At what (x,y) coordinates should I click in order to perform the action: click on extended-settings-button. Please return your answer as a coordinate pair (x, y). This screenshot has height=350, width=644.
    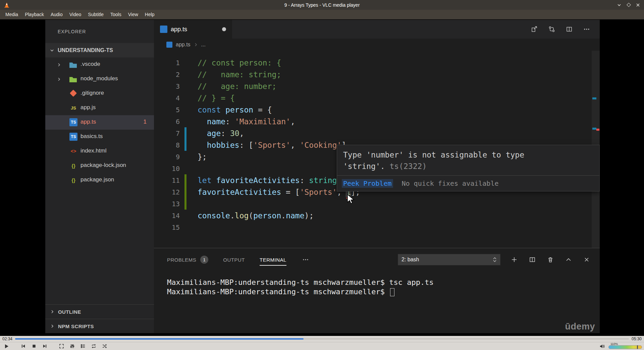
    Looking at the image, I should click on (72, 346).